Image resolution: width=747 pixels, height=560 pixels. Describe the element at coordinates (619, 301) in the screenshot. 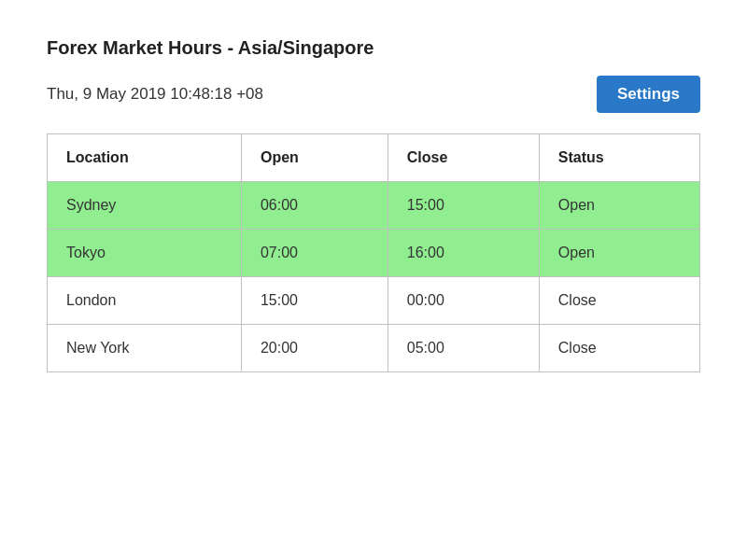

I see `cell-status-2: Close` at that location.